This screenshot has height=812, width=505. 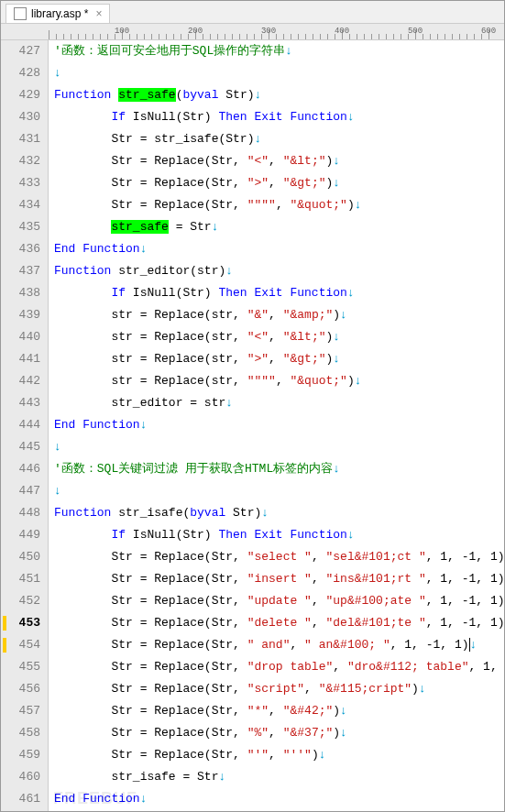 I want to click on tab-filename: library.asp *, so click(x=60, y=14).